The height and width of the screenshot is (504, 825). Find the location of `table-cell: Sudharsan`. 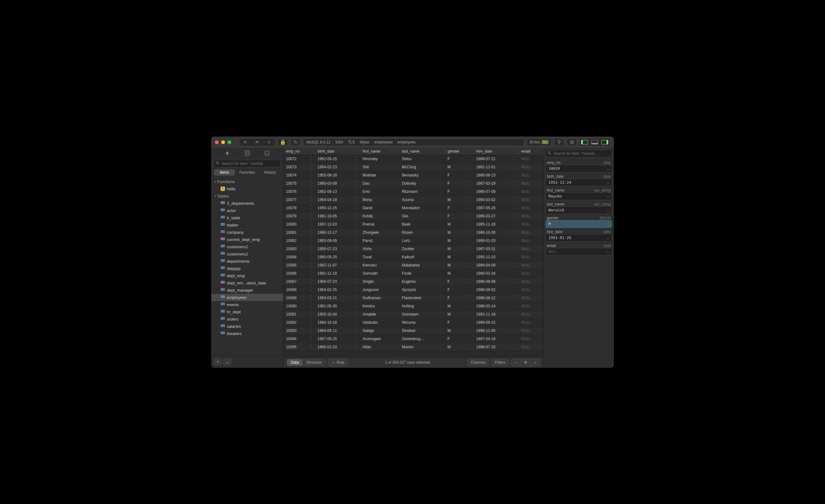

table-cell: Sudharsan is located at coordinates (380, 298).